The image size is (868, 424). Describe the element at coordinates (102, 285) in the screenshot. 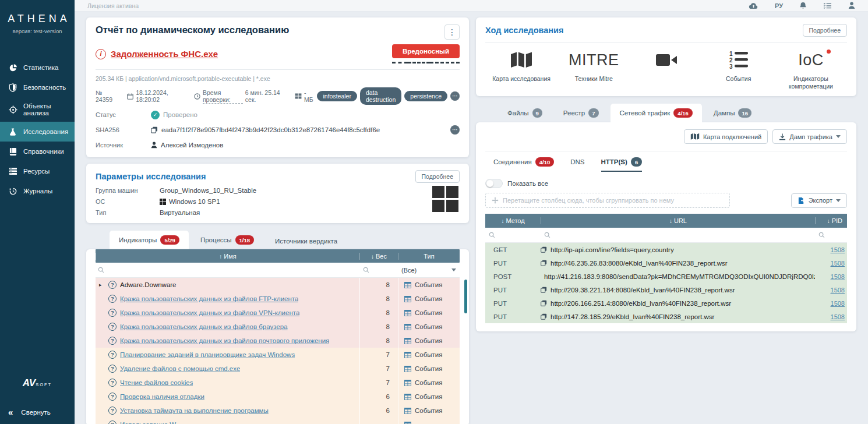

I see `expand-arrow-icon: ▸` at that location.